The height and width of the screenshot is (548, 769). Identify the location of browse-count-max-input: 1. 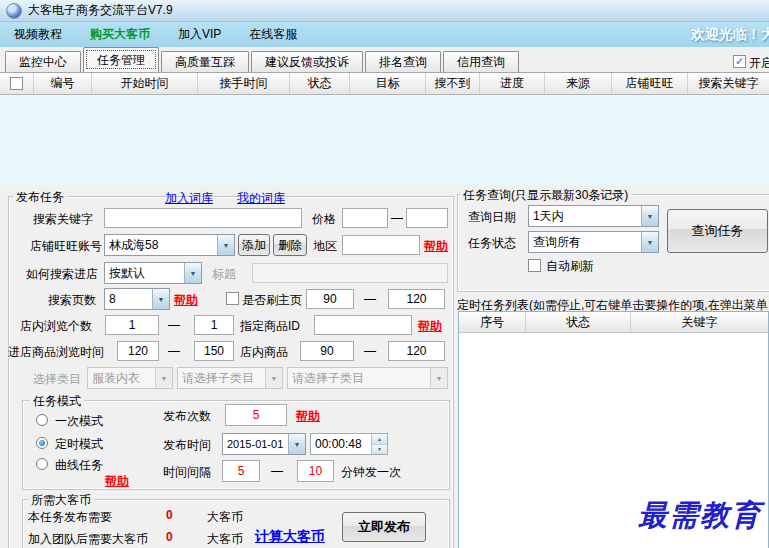
(214, 325).